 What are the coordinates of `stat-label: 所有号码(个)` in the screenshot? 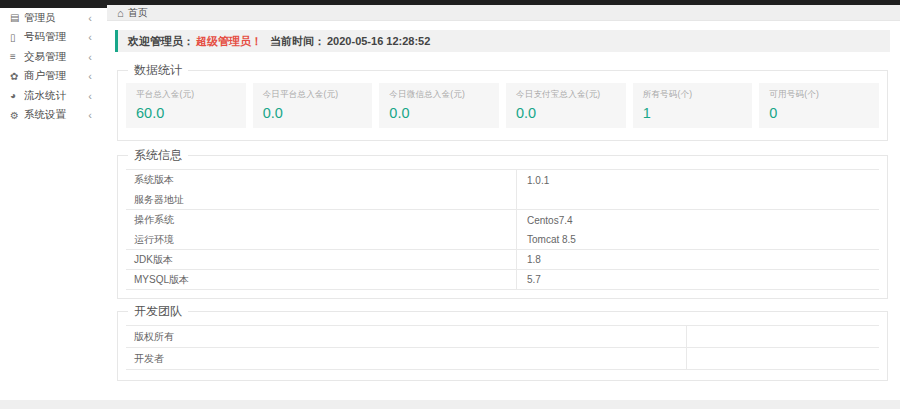 It's located at (698, 95).